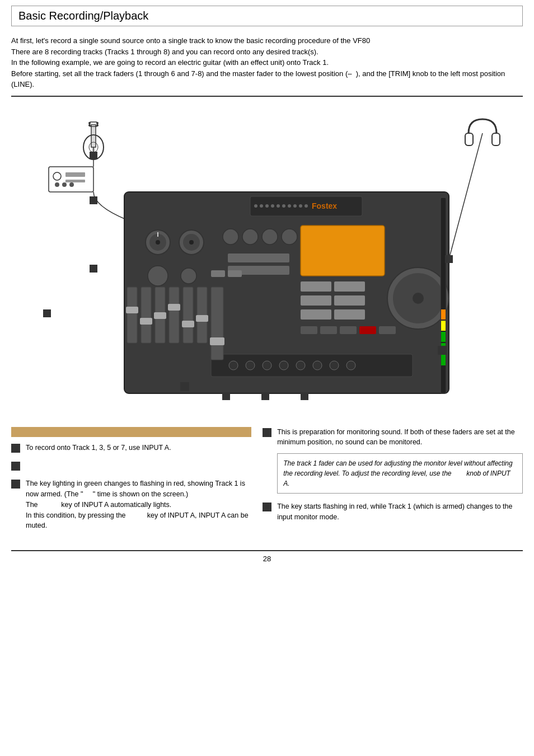 The height and width of the screenshot is (756, 534). Describe the element at coordinates (99, 448) in the screenshot. I see `step-1-text: To record onto Track 1, 3, 5 or 7, use I…` at that location.